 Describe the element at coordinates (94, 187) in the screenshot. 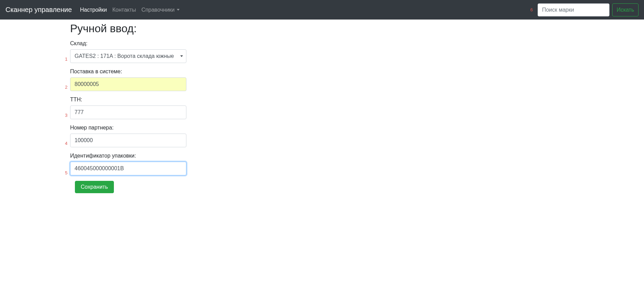

I see `save-button: Сохранить` at that location.